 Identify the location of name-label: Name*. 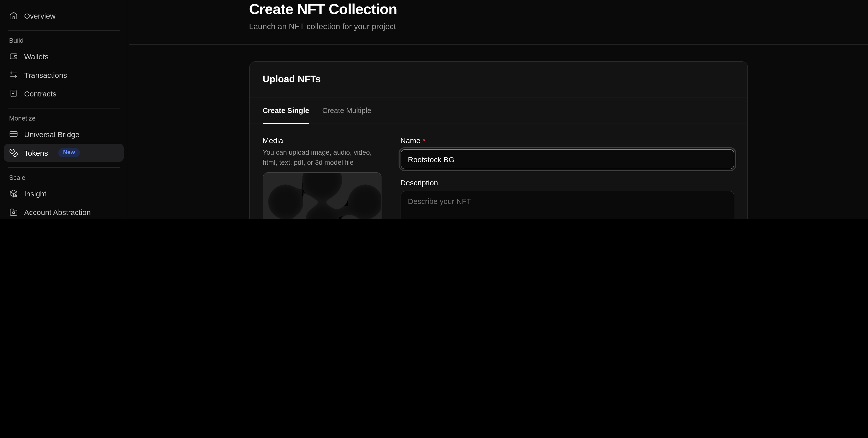
(413, 140).